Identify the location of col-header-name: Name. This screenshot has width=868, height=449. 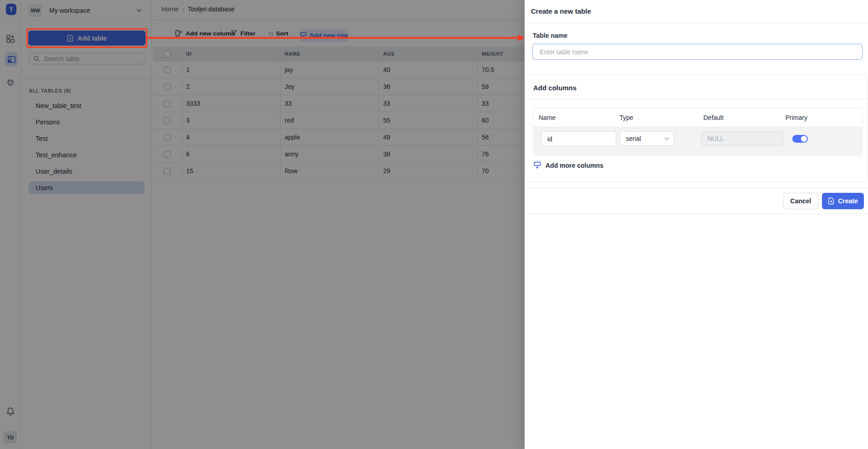
(547, 118).